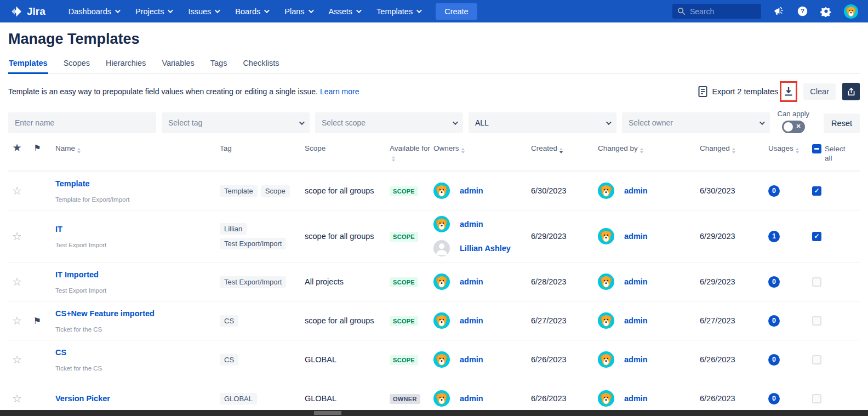 This screenshot has height=416, width=868. I want to click on tag-filter-select: Select tag, so click(236, 123).